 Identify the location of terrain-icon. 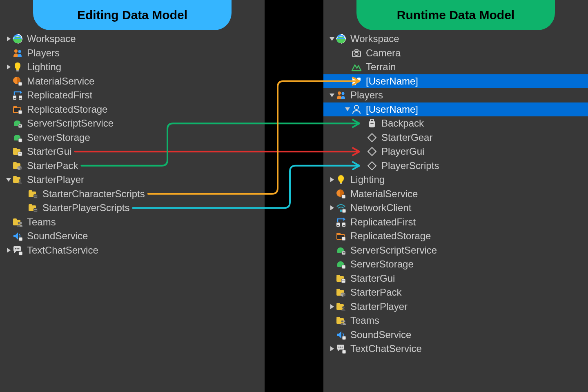
(356, 67).